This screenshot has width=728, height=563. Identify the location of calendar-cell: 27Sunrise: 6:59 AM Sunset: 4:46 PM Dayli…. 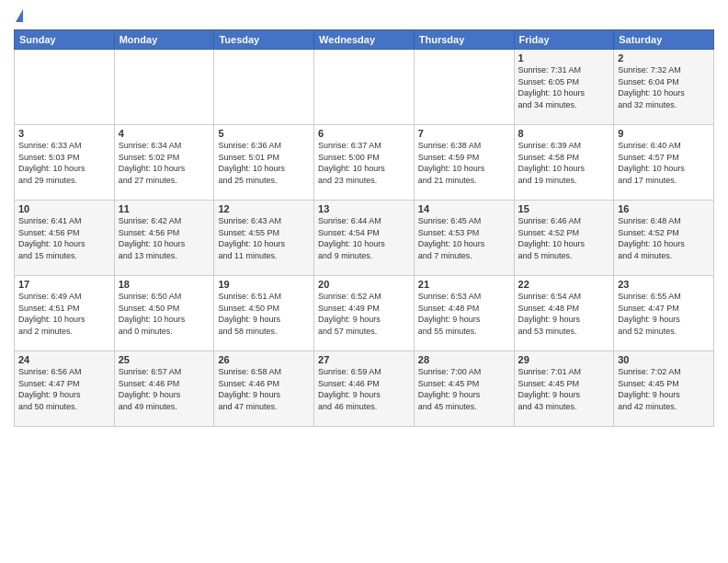
(364, 389).